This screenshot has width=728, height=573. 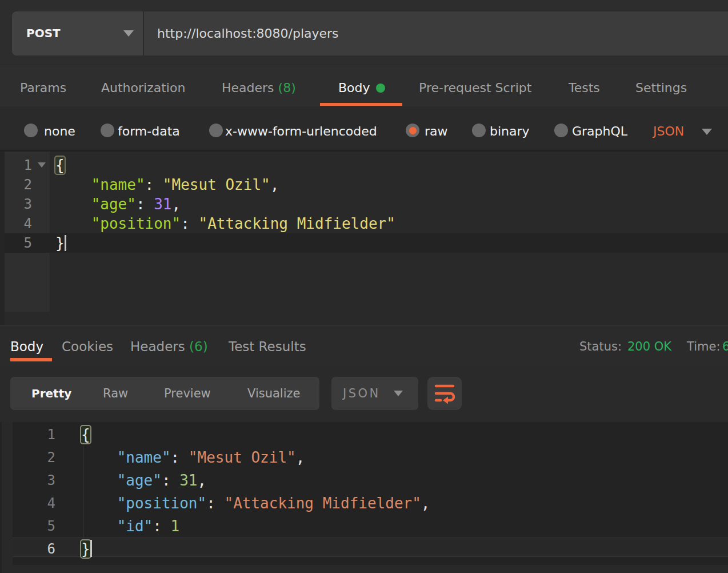 I want to click on response-tab-test-results: Test Results, so click(x=267, y=347).